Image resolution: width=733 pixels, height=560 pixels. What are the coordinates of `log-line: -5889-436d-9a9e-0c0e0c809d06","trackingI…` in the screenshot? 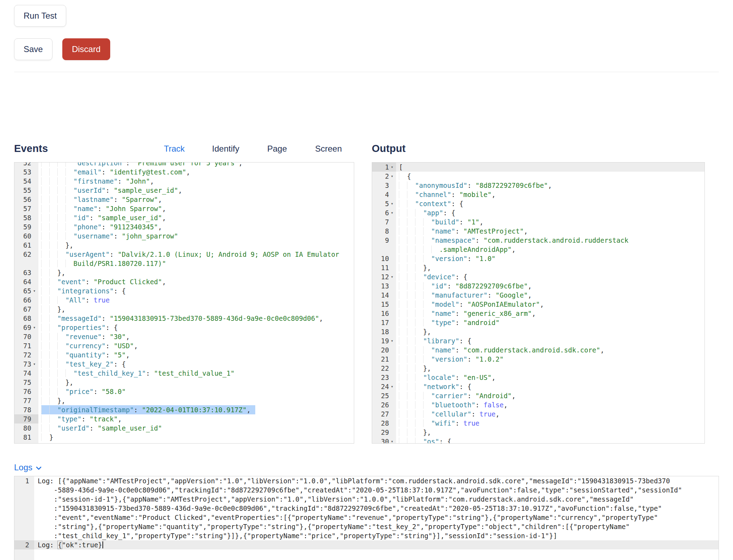 It's located at (366, 490).